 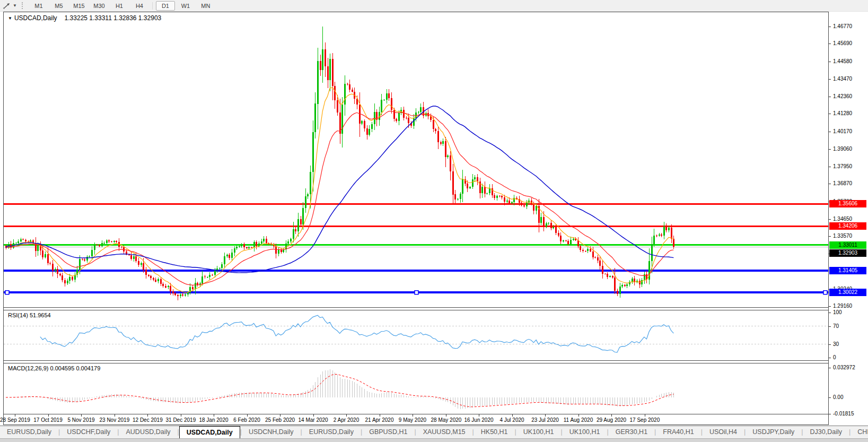 What do you see at coordinates (848, 204) in the screenshot?
I see `price-level-badge: 1.35606` at bounding box center [848, 204].